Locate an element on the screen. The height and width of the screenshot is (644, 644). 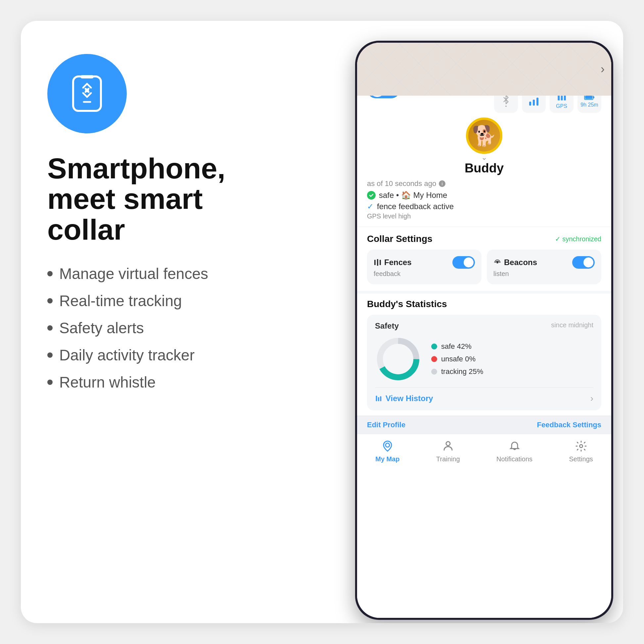
battery-icon-box: 9h 25m is located at coordinates (589, 104).